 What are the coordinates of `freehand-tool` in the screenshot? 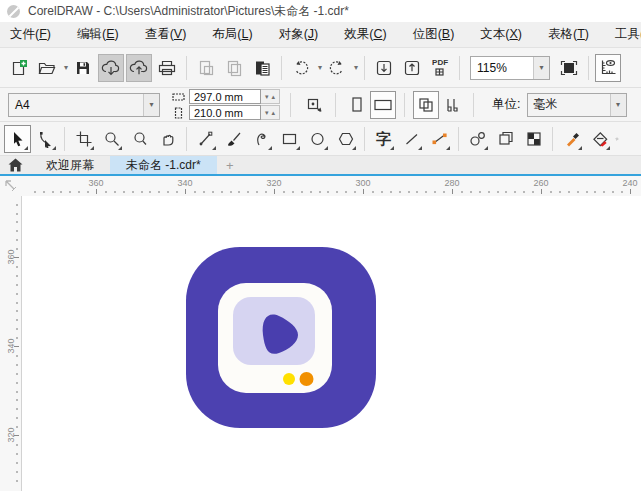 It's located at (206, 139).